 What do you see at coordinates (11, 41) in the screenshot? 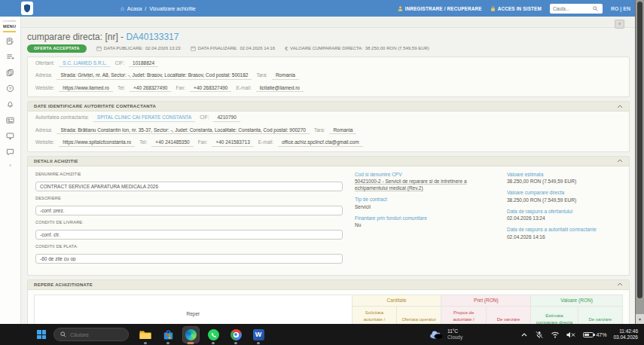
I see `news-icon` at bounding box center [11, 41].